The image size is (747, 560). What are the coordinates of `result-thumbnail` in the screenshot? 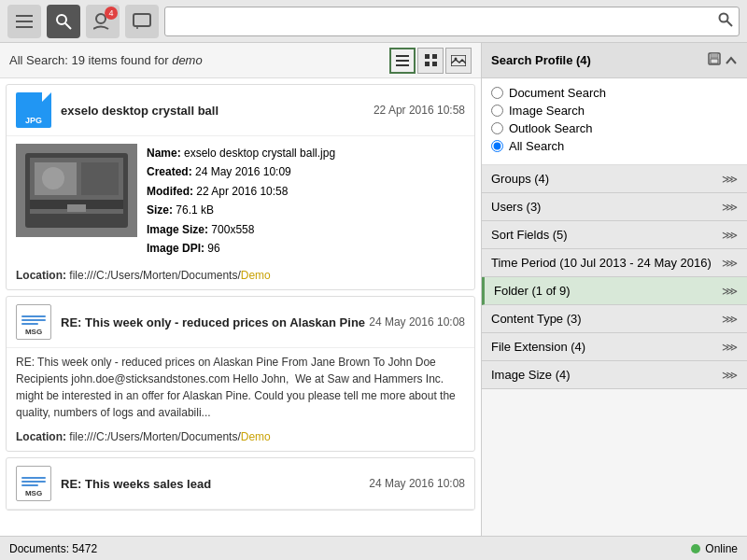 It's located at (77, 190).